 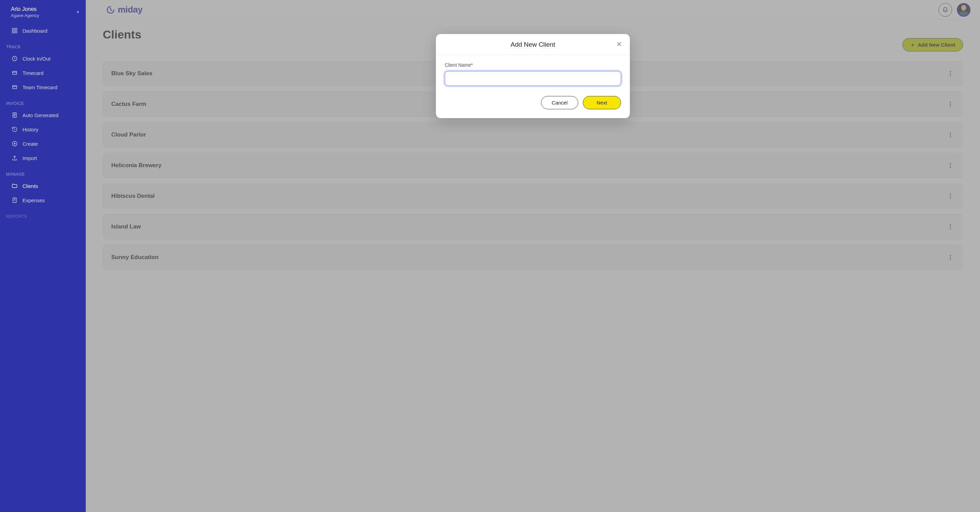 What do you see at coordinates (30, 144) in the screenshot?
I see `sidebar-item-label: Create` at bounding box center [30, 144].